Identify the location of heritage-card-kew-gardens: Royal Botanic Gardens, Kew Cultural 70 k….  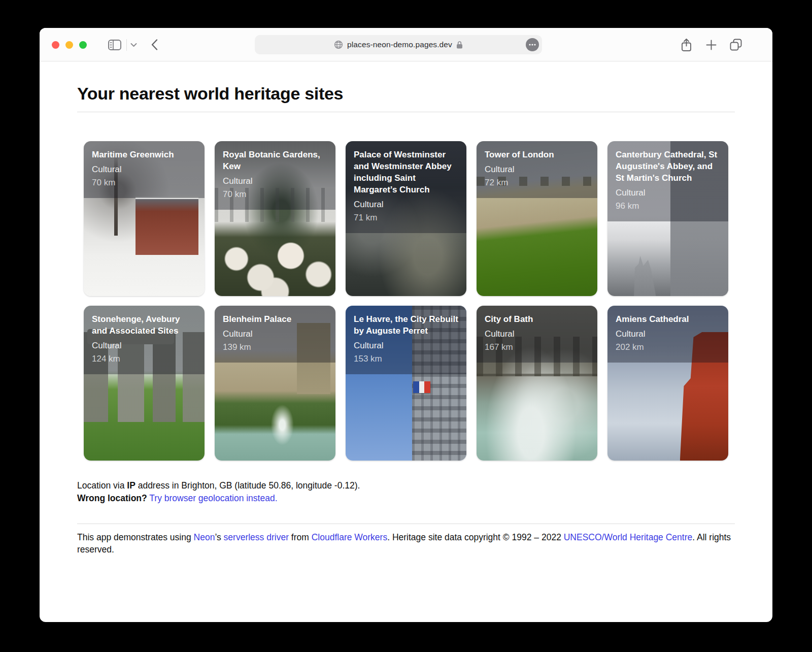
(275, 218).